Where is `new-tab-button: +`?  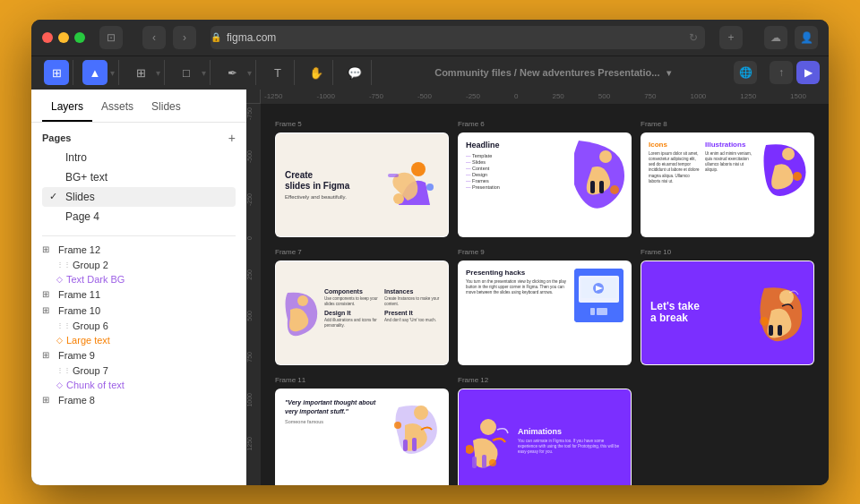
new-tab-button: + is located at coordinates (731, 38).